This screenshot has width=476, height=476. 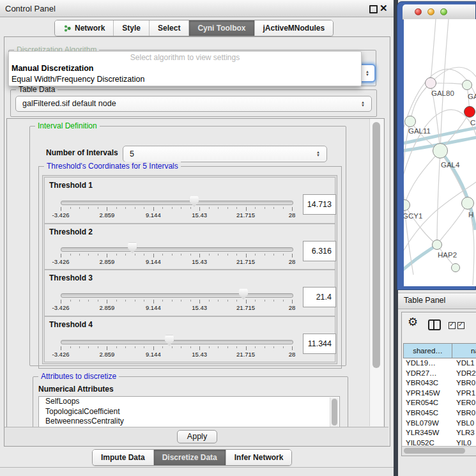 I want to click on tab-impute-data: Impute Data, so click(x=123, y=457).